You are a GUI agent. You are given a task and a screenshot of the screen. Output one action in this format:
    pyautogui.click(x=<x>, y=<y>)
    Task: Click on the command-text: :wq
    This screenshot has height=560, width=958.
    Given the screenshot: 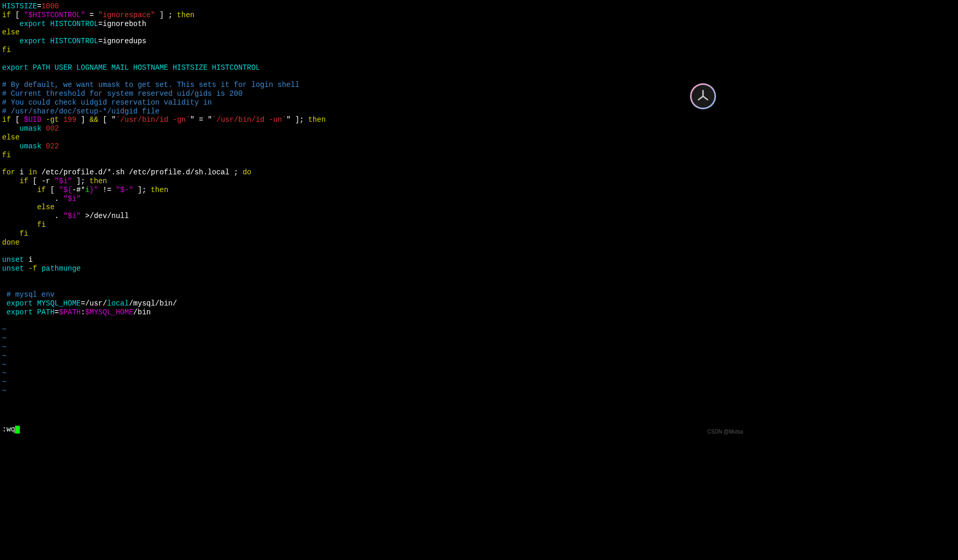 What is the action you would take?
    pyautogui.click(x=8, y=429)
    